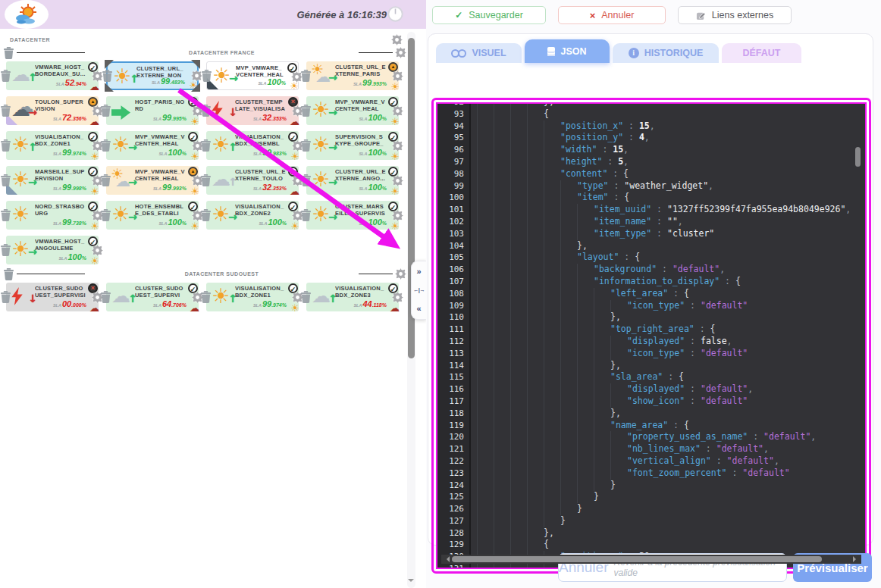 This screenshot has width=881, height=588. I want to click on sun-icon: ☀→, so click(323, 145).